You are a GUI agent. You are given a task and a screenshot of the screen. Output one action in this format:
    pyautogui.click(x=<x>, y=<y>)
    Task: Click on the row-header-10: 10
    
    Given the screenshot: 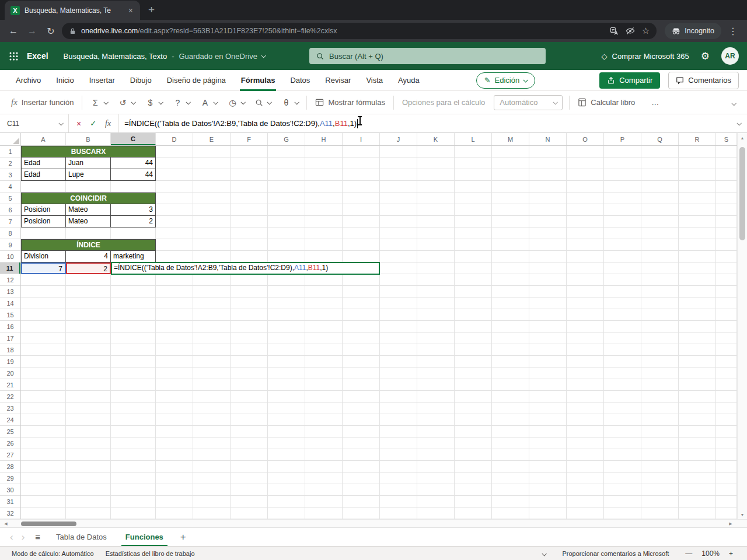 What is the action you would take?
    pyautogui.click(x=11, y=257)
    